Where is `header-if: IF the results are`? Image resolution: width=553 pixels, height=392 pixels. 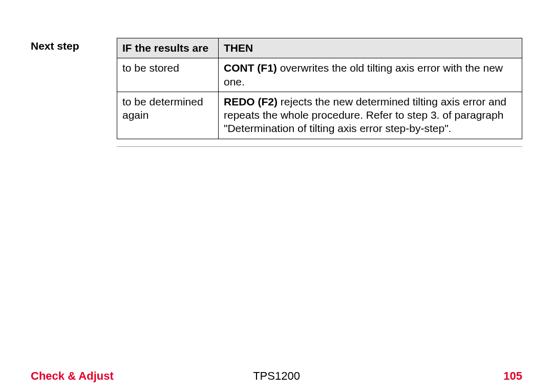
header-if: IF the results are is located at coordinates (168, 48).